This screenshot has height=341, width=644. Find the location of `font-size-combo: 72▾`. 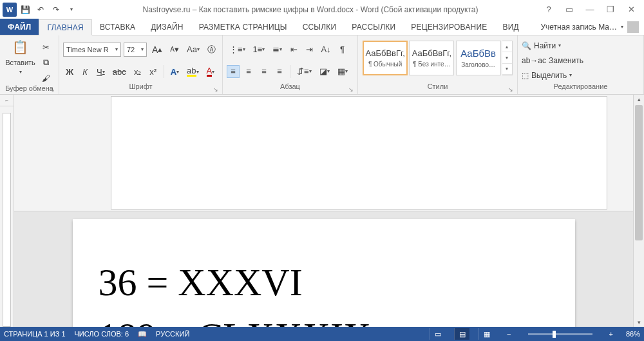

font-size-combo: 72▾ is located at coordinates (135, 50).